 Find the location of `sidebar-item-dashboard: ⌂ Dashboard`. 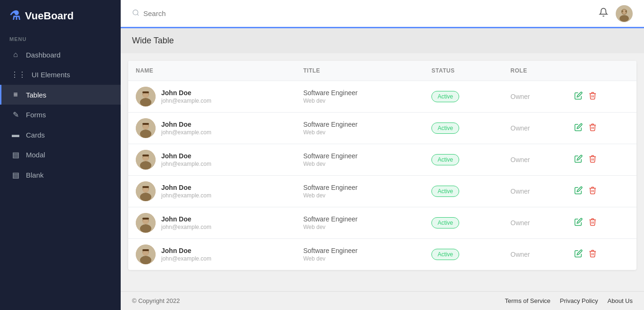

sidebar-item-dashboard: ⌂ Dashboard is located at coordinates (60, 55).